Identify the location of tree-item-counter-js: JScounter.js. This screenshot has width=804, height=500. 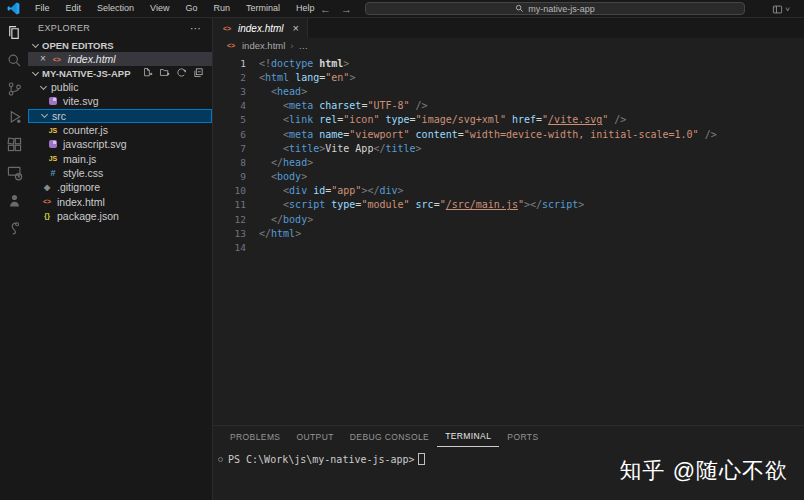
(120, 130).